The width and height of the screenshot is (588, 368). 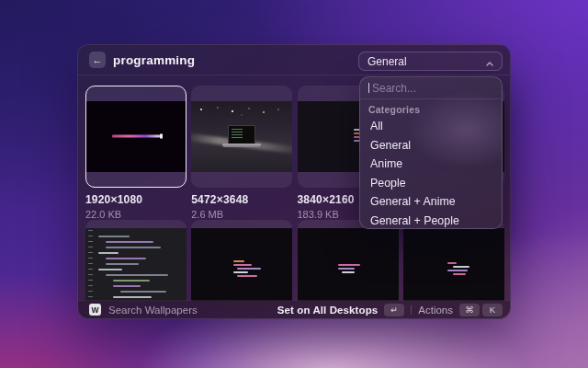 What do you see at coordinates (242, 153) in the screenshot?
I see `wallpaper-cell: 5472×3648 2.6 MB` at bounding box center [242, 153].